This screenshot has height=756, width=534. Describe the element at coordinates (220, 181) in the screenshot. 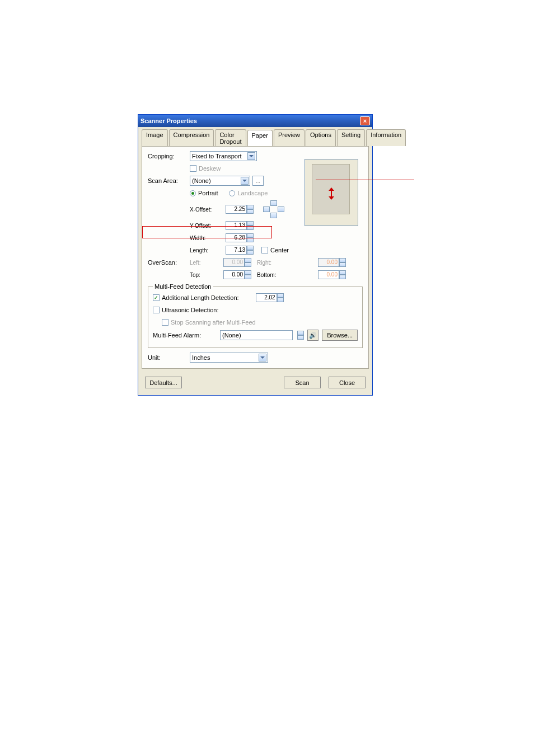

I see `scan-area-dropdown: (None)` at that location.